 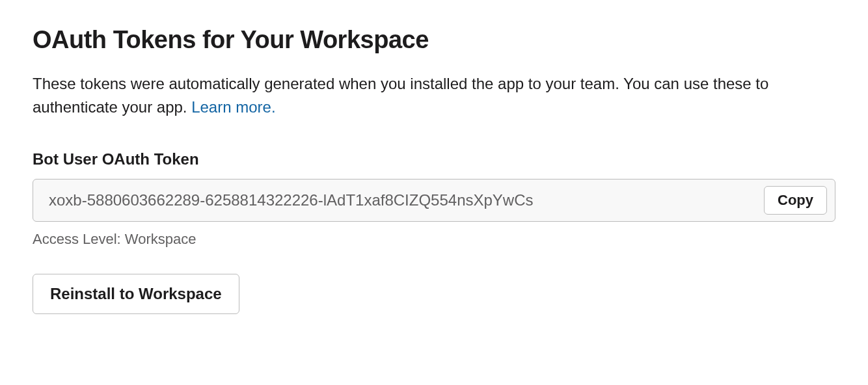 I want to click on bot-token-field: Copy, so click(x=434, y=200).